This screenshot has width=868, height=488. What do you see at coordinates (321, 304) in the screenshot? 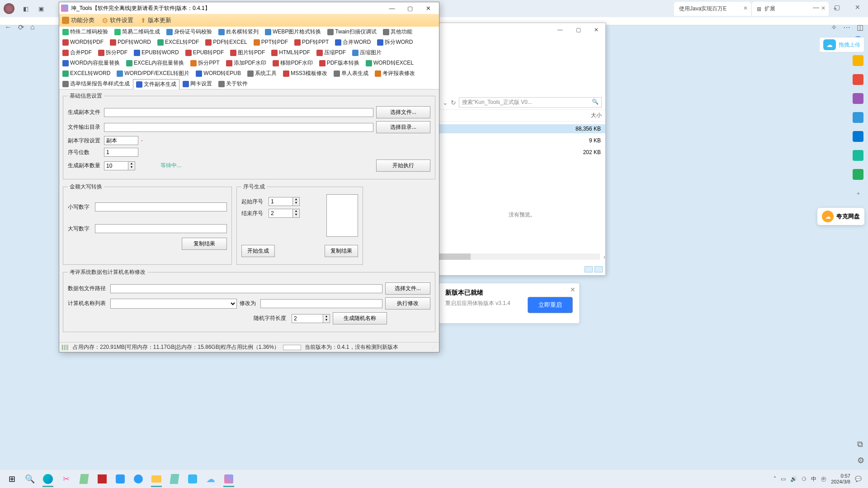
I see `change-to-input` at bounding box center [321, 304].